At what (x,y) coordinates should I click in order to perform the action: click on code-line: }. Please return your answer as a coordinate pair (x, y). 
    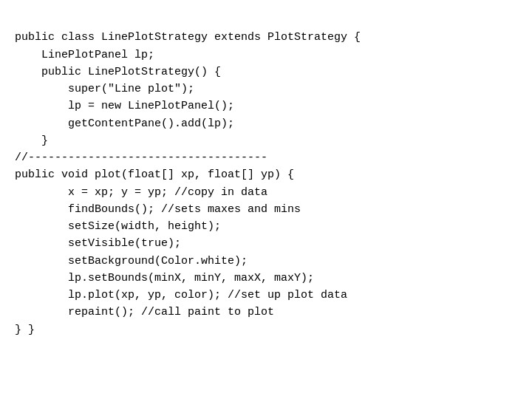
    Looking at the image, I should click on (266, 140).